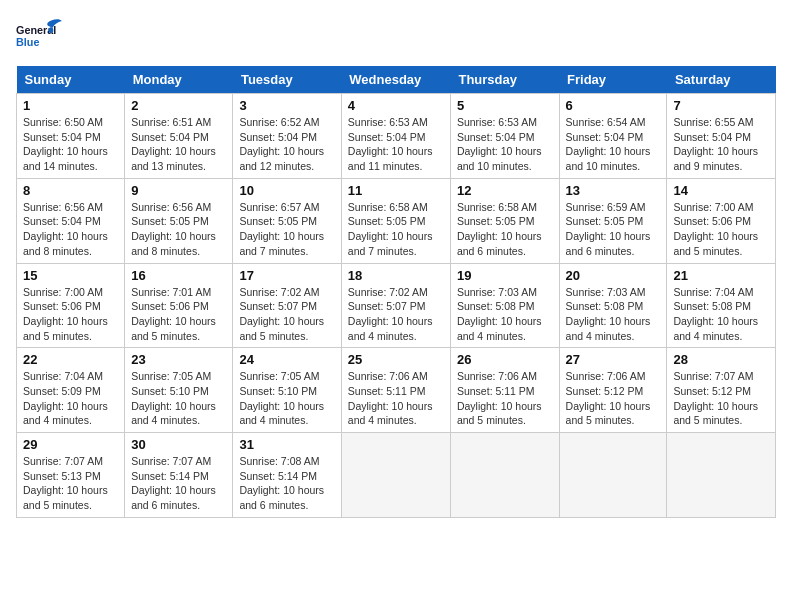 The height and width of the screenshot is (612, 792). I want to click on day-info: Sunrise: 6:54 AM Sunset: 5:04 PM Dayligh…, so click(614, 144).